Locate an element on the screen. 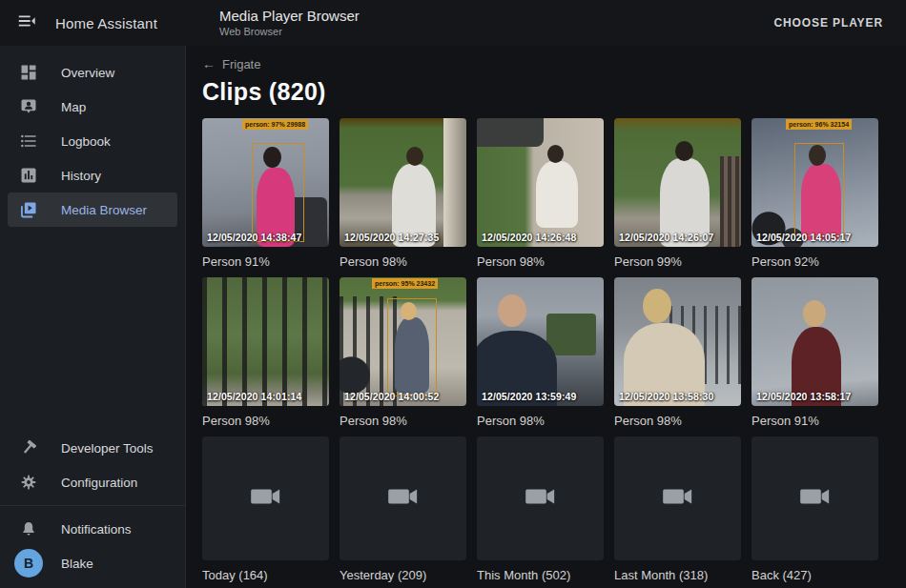  sidebar-item-label: Media Browser is located at coordinates (104, 210).